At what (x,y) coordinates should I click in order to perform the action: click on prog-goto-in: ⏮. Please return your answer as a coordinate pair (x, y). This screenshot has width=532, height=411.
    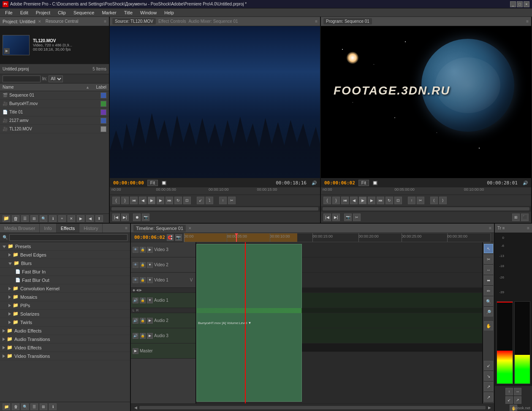
    Looking at the image, I should click on (345, 200).